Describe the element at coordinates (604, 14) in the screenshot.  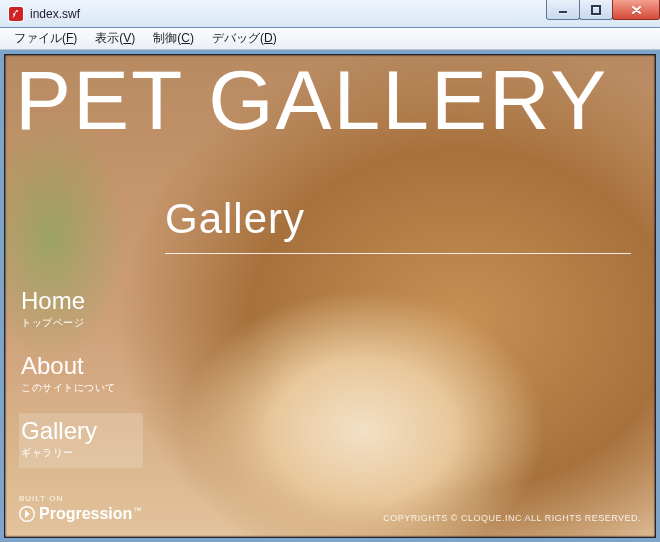
I see `window-controls` at that location.